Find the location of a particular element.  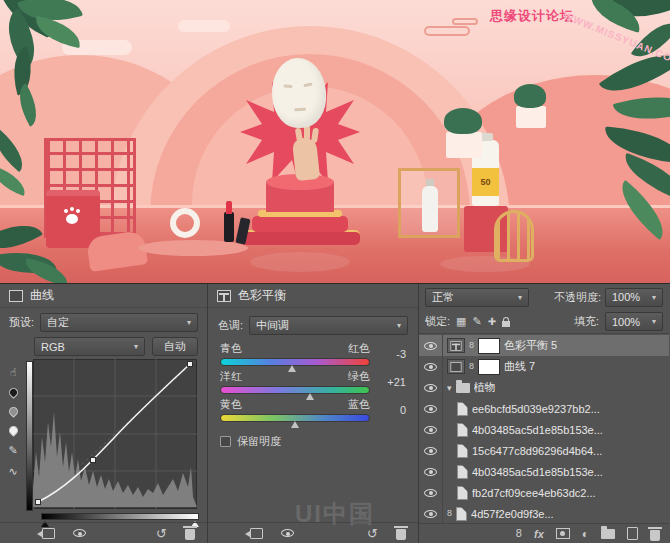

white-point-eyedropper-icon is located at coordinates (14, 430).